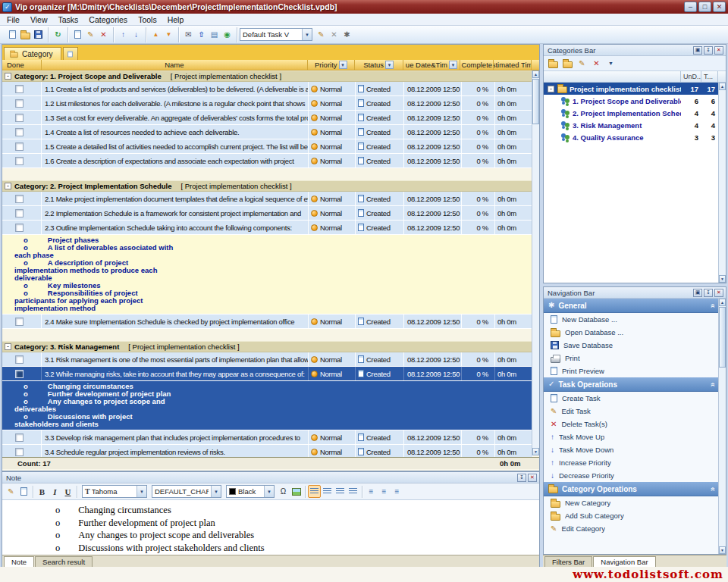 This screenshot has height=582, width=728. What do you see at coordinates (314, 491) in the screenshot?
I see `align-left-button` at bounding box center [314, 491].